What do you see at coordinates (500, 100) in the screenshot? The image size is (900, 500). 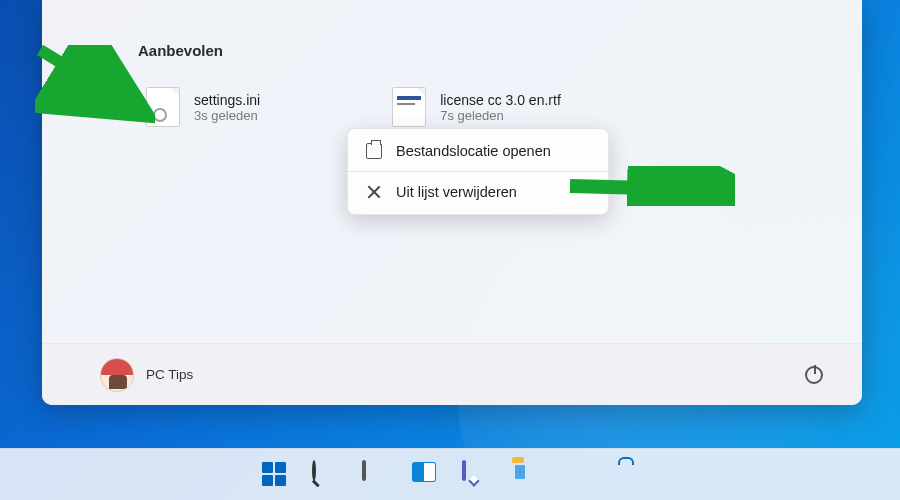 I see `file-name: license cc 3.0 en.rtf` at bounding box center [500, 100].